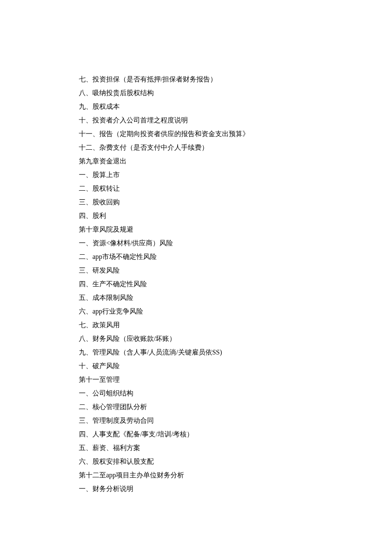  Describe the element at coordinates (235, 230) in the screenshot. I see `section-heading: 第十章风院及规避` at that location.